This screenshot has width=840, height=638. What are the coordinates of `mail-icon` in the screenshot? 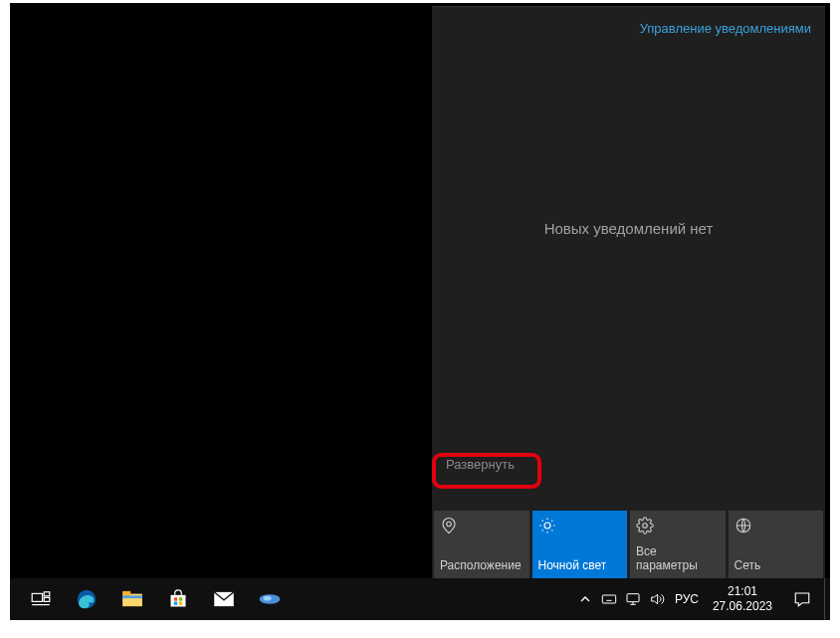 It's located at (224, 599).